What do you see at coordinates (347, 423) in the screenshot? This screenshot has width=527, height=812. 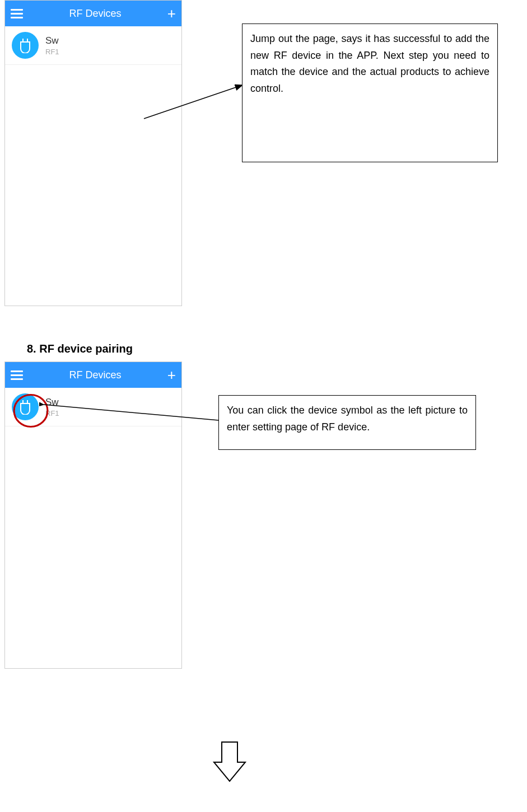 I see `callout-box-2: You can click the device symbol as the l…` at bounding box center [347, 423].